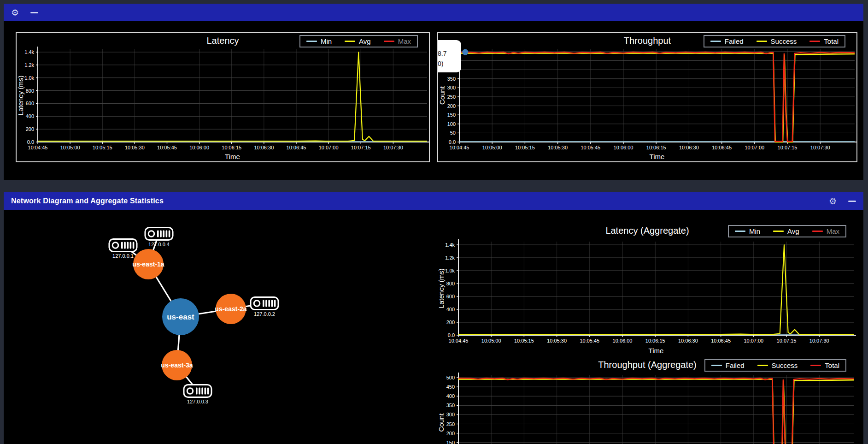 The width and height of the screenshot is (868, 444). I want to click on network-device-127.0.0.1: 127.0.0.1, so click(123, 249).